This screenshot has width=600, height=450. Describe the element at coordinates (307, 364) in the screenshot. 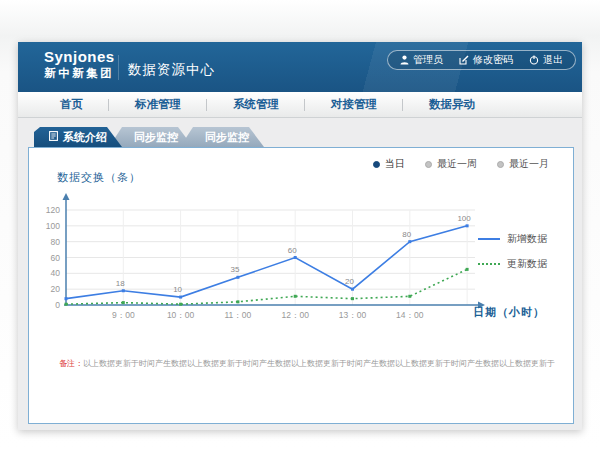

I see `footnote: 备注：以上数据更新于时间产生数据以上数据更新于时间产生数据以上数据更新于时间产生…` at that location.